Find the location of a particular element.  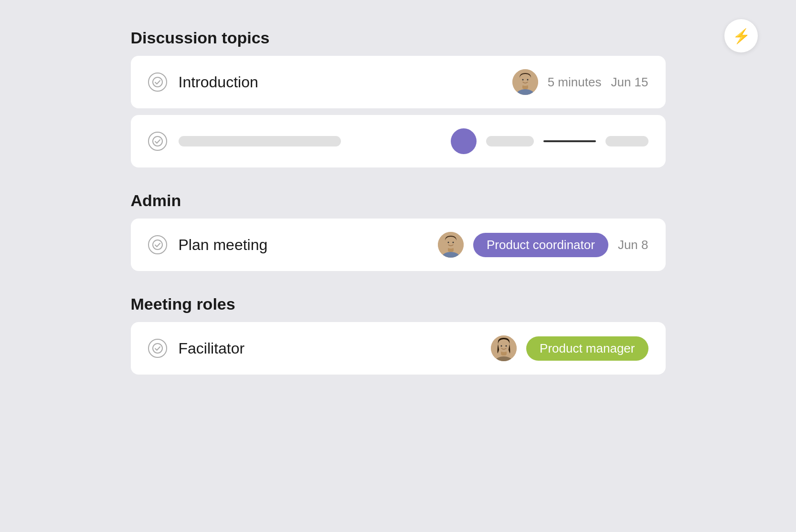

facilitator-badge: Product manager is located at coordinates (587, 348).